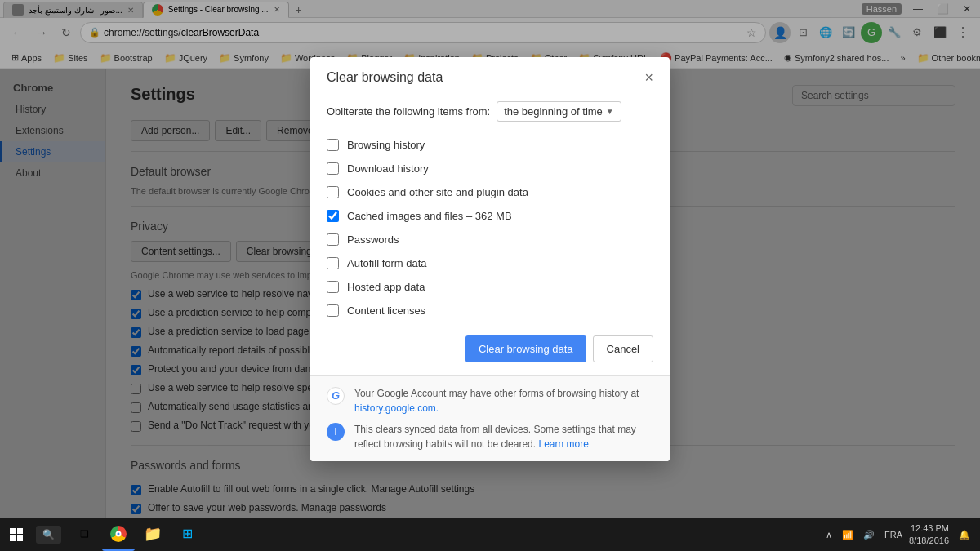 The width and height of the screenshot is (980, 551). Describe the element at coordinates (554, 111) in the screenshot. I see `dropdown-value: the beginning of time` at that location.